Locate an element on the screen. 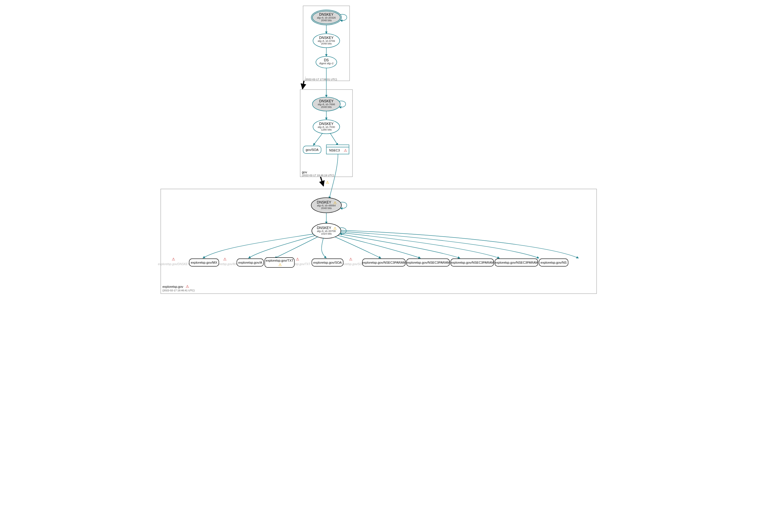 This screenshot has height=532, width=757. leaf-np4: exploretsp.gov/NSEC3PARAM is located at coordinates (516, 263).